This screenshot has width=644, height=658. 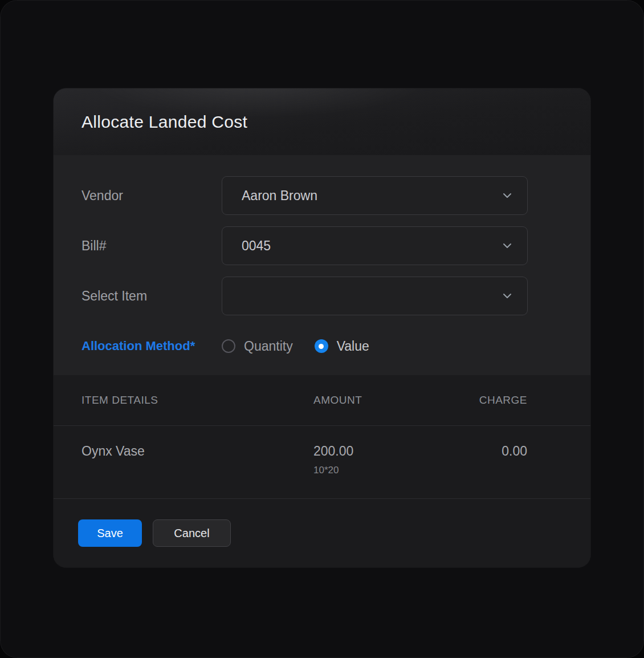 What do you see at coordinates (353, 347) in the screenshot?
I see `radio-value-label: Value` at bounding box center [353, 347].